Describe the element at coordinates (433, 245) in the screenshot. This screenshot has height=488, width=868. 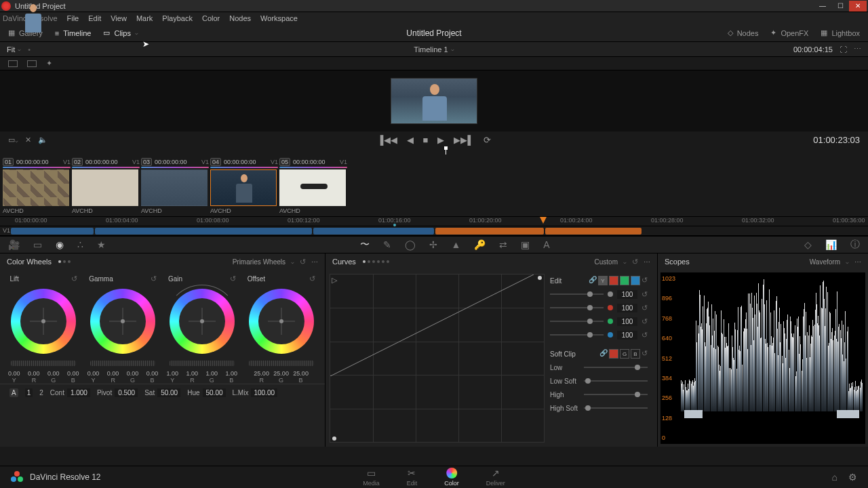
I see `tracker-icon: ✢` at that location.